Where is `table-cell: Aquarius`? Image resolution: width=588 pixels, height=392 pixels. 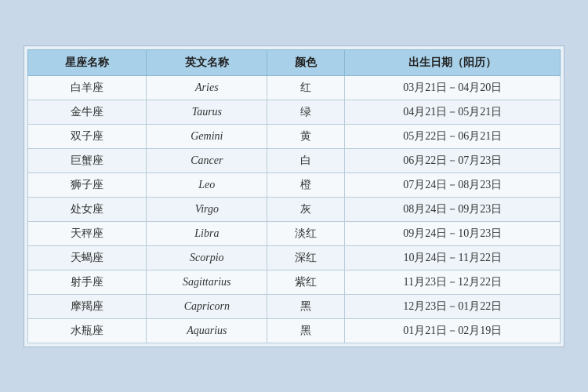
table-cell: Aquarius is located at coordinates (207, 331).